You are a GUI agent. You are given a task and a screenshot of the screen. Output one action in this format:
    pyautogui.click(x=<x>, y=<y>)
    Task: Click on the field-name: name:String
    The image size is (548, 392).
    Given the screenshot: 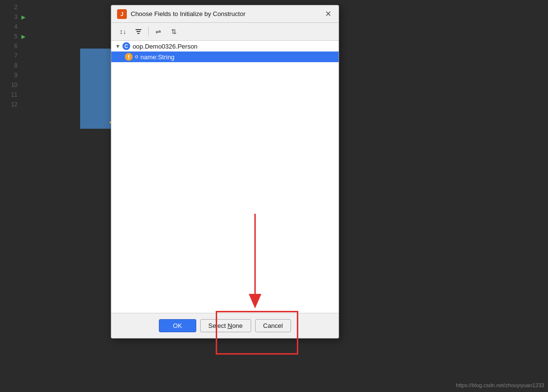 What is the action you would take?
    pyautogui.click(x=157, y=57)
    